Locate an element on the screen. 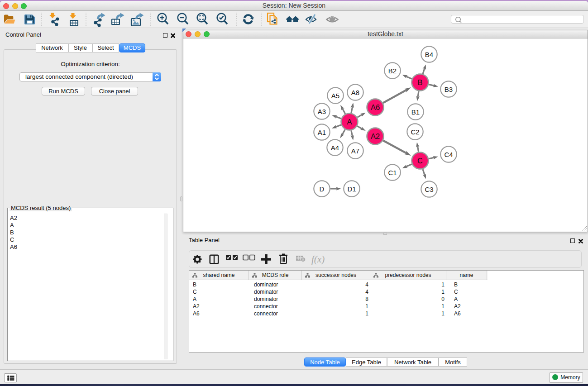  svg-text: D is located at coordinates (322, 189).